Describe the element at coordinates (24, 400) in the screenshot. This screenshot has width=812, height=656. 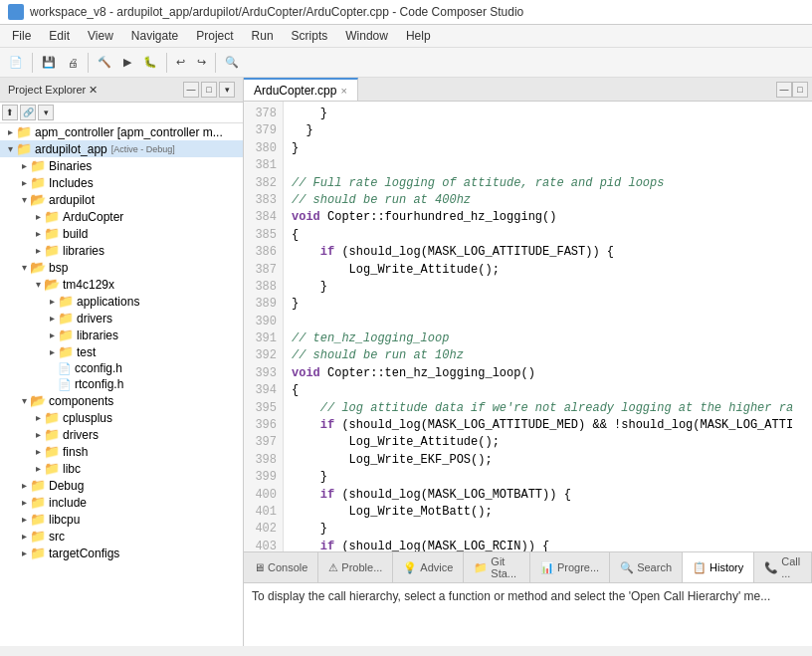
I see `tree-arrow-components: ▾` at that location.